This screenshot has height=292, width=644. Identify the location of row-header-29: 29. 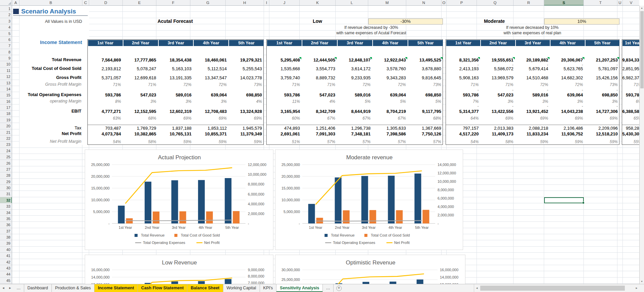
(6, 182).